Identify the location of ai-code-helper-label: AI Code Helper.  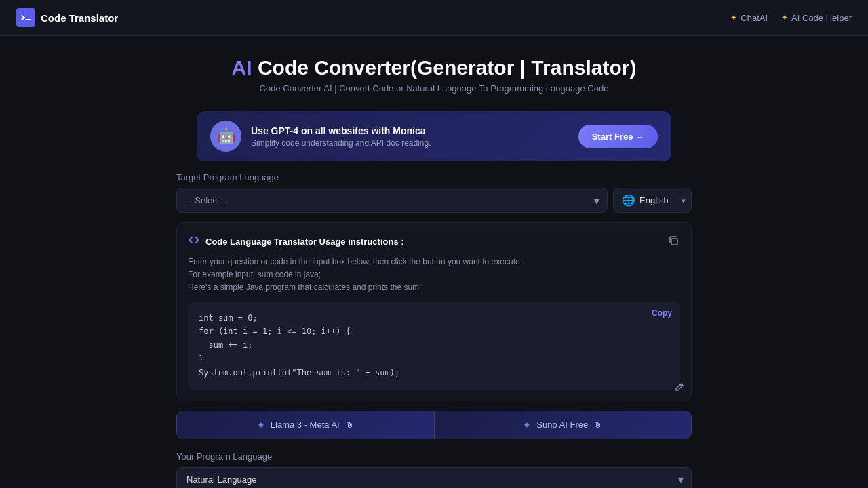
(822, 18).